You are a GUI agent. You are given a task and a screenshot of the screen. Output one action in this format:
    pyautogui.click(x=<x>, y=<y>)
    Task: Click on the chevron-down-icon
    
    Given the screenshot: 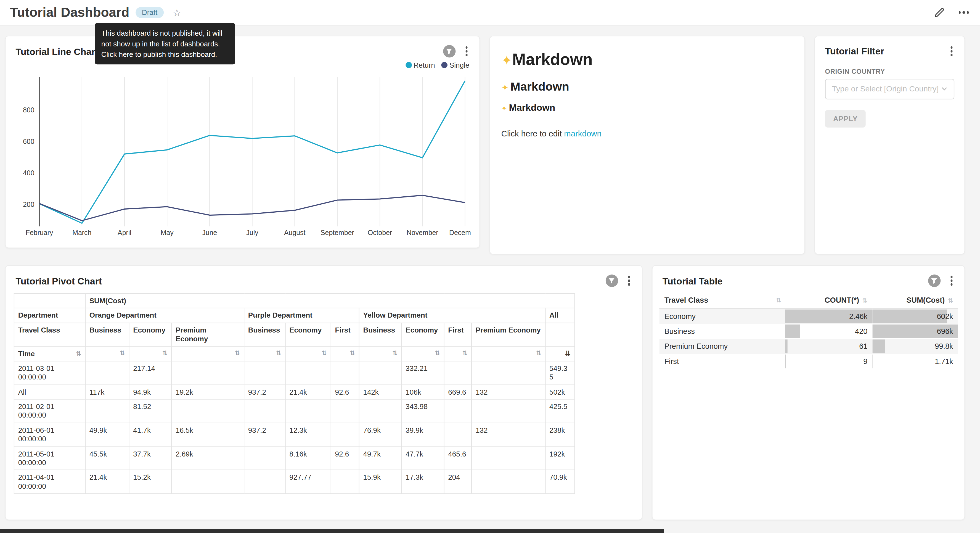 What is the action you would take?
    pyautogui.click(x=944, y=89)
    